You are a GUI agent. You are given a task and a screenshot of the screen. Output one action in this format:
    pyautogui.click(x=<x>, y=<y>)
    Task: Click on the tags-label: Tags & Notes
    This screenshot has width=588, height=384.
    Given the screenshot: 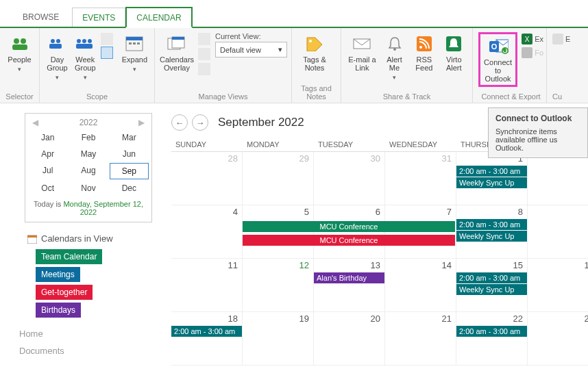 What is the action you would take?
    pyautogui.click(x=315, y=64)
    